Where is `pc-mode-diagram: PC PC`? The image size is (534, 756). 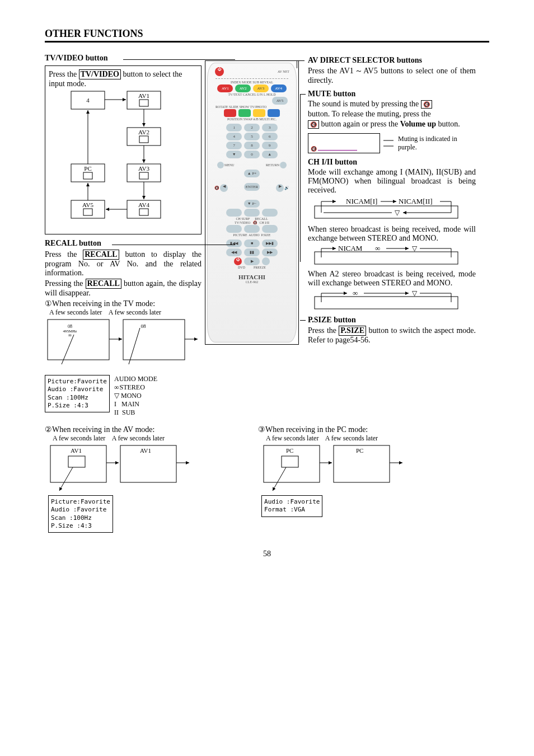
pc-mode-diagram: PC PC is located at coordinates (342, 468).